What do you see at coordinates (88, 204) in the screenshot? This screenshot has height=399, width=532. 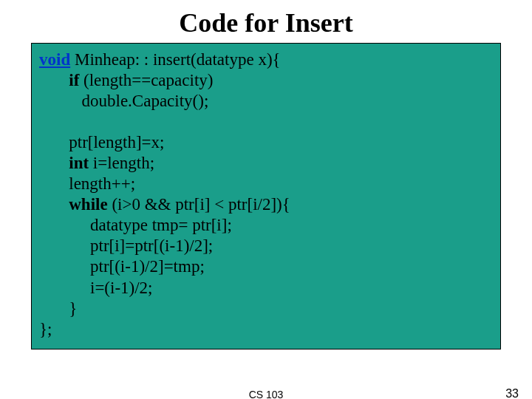 I see `keyword-while: while` at bounding box center [88, 204].